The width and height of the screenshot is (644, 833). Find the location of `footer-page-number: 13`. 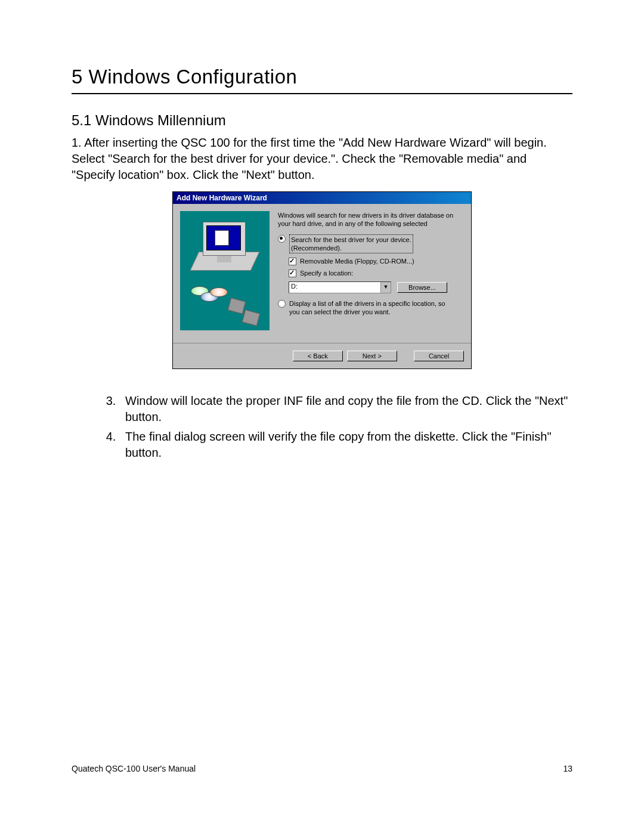

footer-page-number: 13 is located at coordinates (568, 769).